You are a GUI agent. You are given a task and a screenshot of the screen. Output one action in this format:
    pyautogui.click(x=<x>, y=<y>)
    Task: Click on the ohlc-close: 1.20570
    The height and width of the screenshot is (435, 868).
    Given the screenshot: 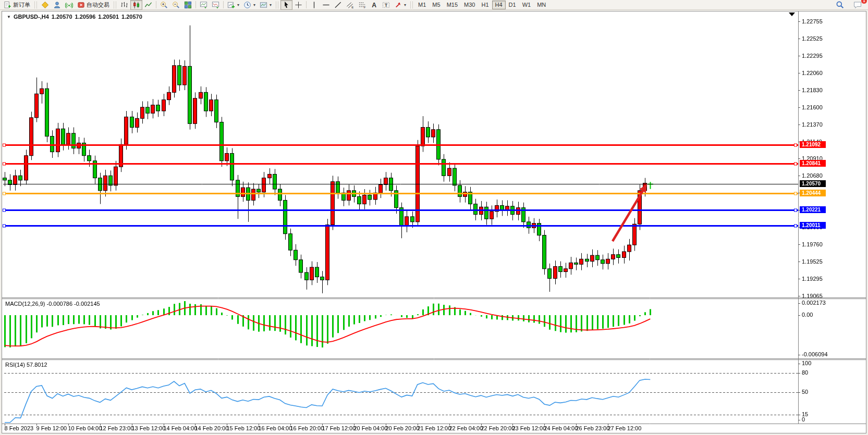 What is the action you would take?
    pyautogui.click(x=132, y=17)
    